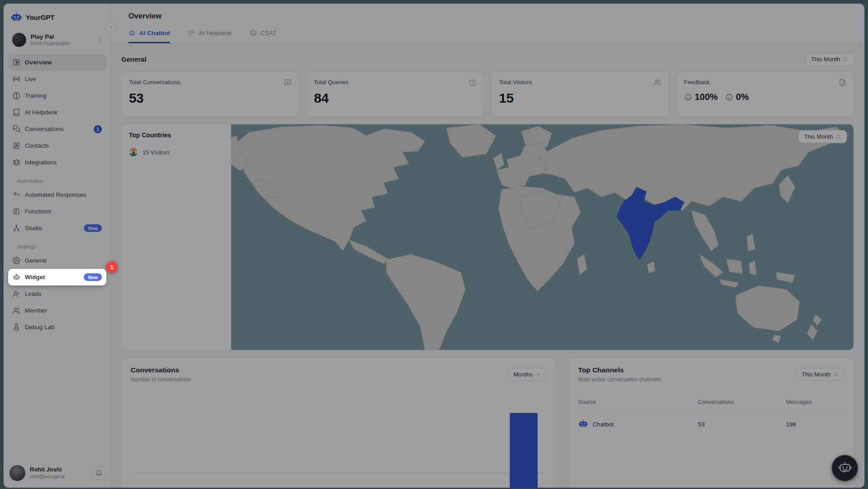 The image size is (868, 489). Describe the element at coordinates (93, 277) in the screenshot. I see `widget-new-badge: New` at that location.